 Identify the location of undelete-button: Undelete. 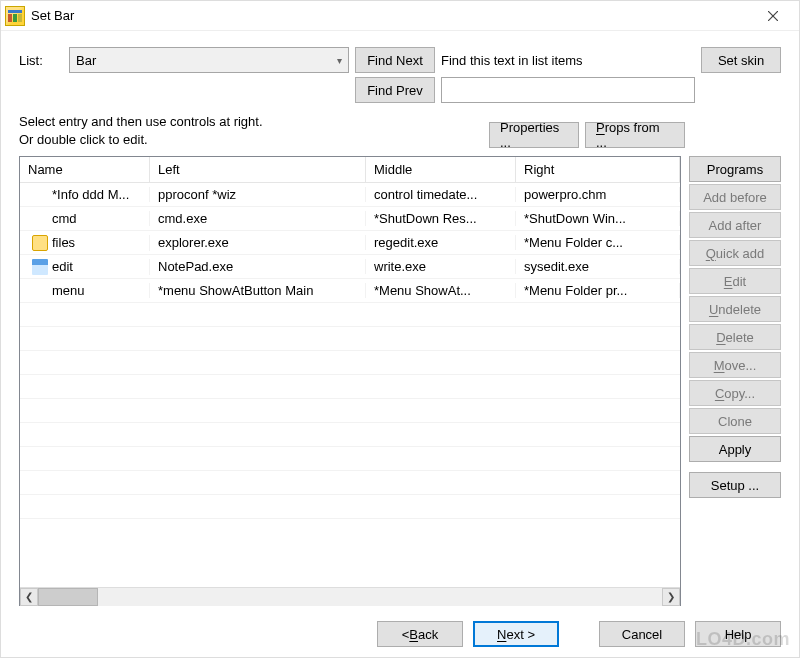
(735, 309).